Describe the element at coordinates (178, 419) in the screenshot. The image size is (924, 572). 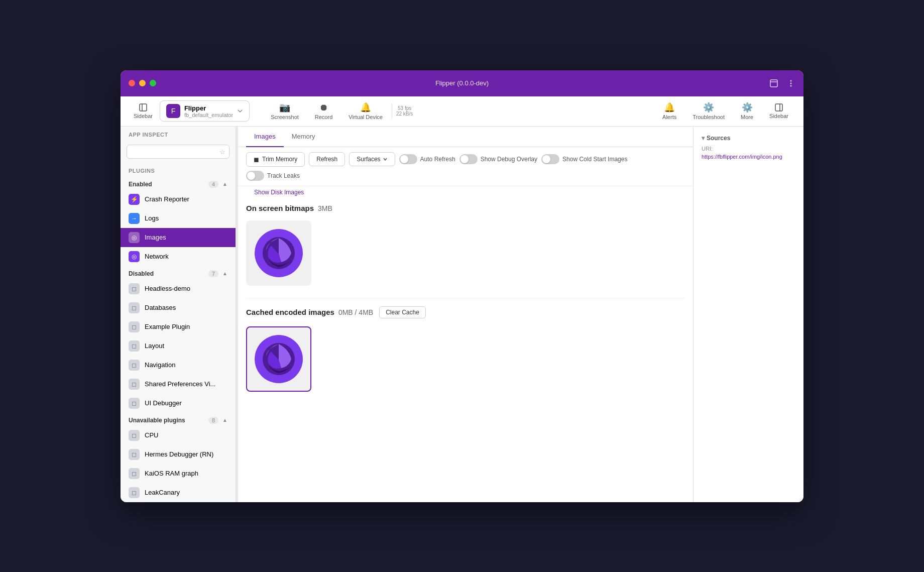
I see `unavailable-group-header: Unavailable plugins 8 ▲` at that location.